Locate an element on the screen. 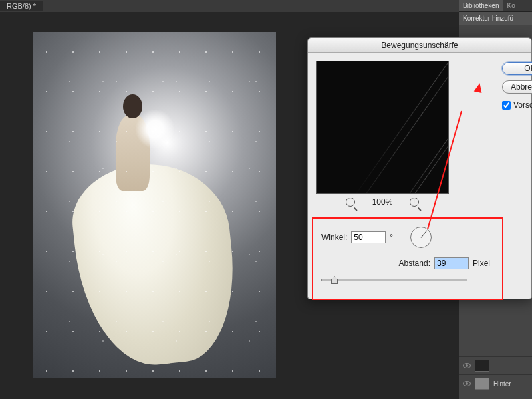 Image resolution: width=532 pixels, height=399 pixels. distance-unit: Pixel is located at coordinates (481, 263).